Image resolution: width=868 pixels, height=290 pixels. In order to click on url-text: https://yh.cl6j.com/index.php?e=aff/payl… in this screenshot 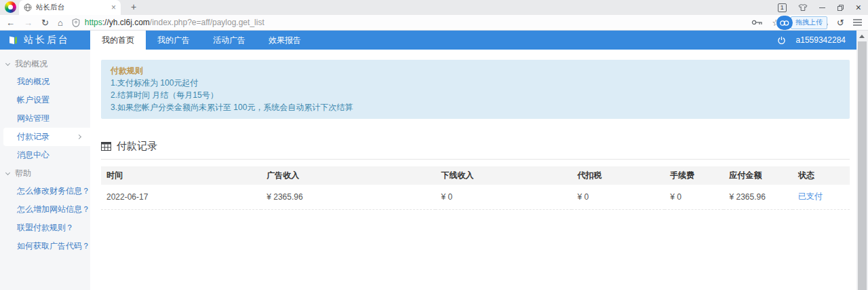, I will do `click(175, 22)`.